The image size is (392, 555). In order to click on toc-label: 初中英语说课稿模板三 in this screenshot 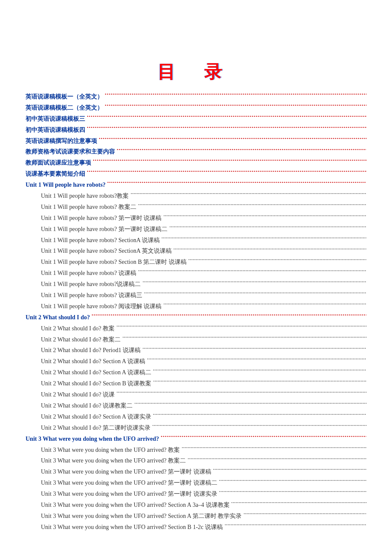, I will do `click(55, 119)`.